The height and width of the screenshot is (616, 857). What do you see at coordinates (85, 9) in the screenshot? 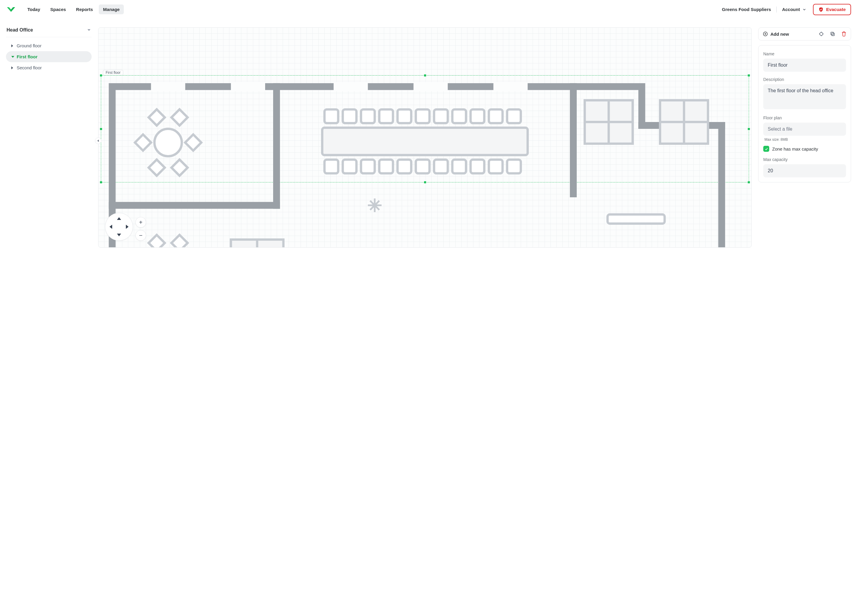
I see `nav-link-reports: Reports` at bounding box center [85, 9].